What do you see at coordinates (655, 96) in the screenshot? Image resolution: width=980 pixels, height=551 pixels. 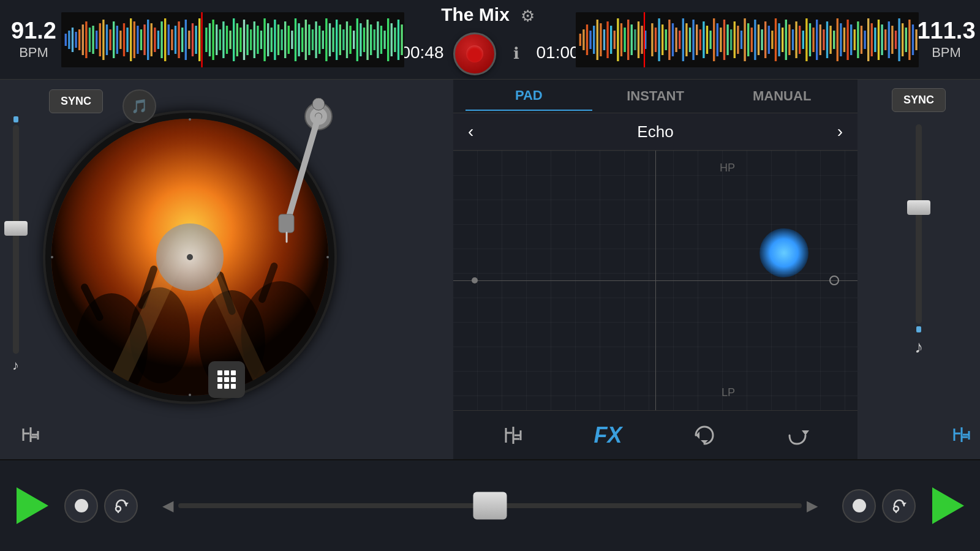 I see `tab-instant: INSTANT` at bounding box center [655, 96].